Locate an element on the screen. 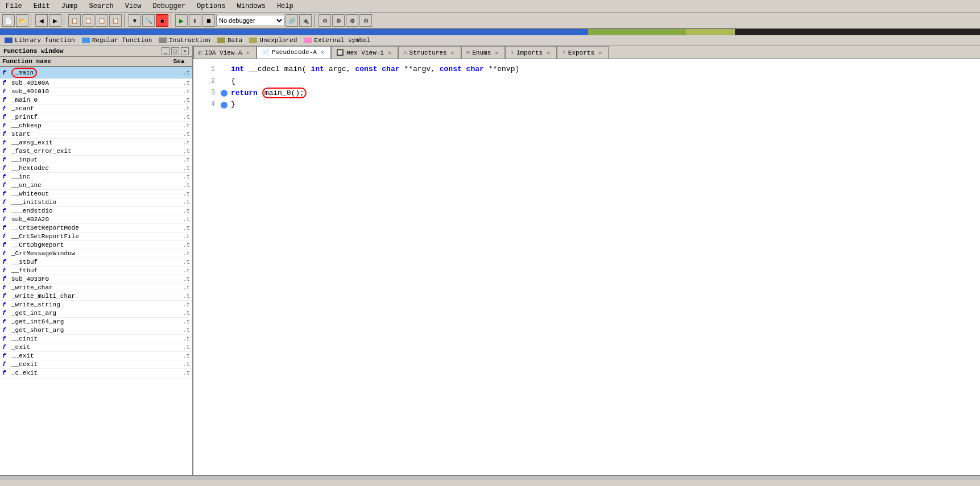 Image resolution: width=980 pixels, height=486 pixels. menu-edit: Edit is located at coordinates (42, 6).